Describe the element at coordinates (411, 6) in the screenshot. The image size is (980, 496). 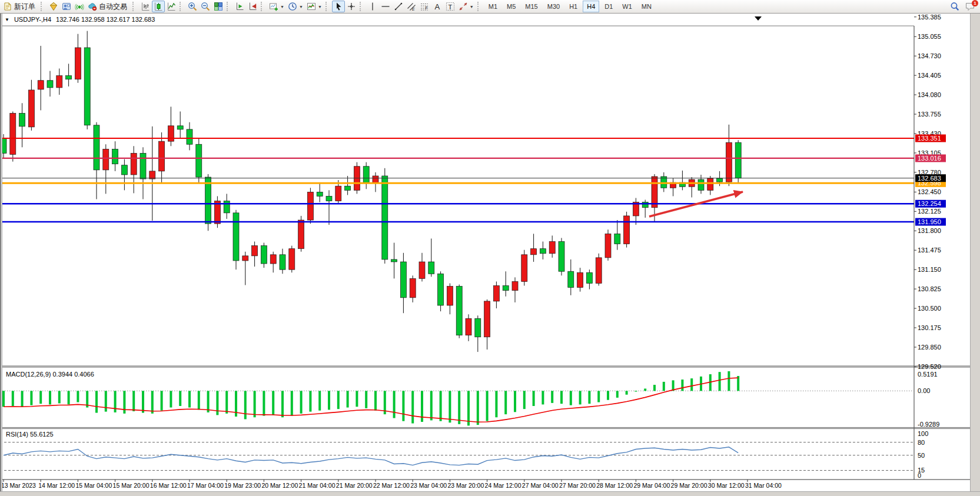
I see `channel-tool: E` at that location.